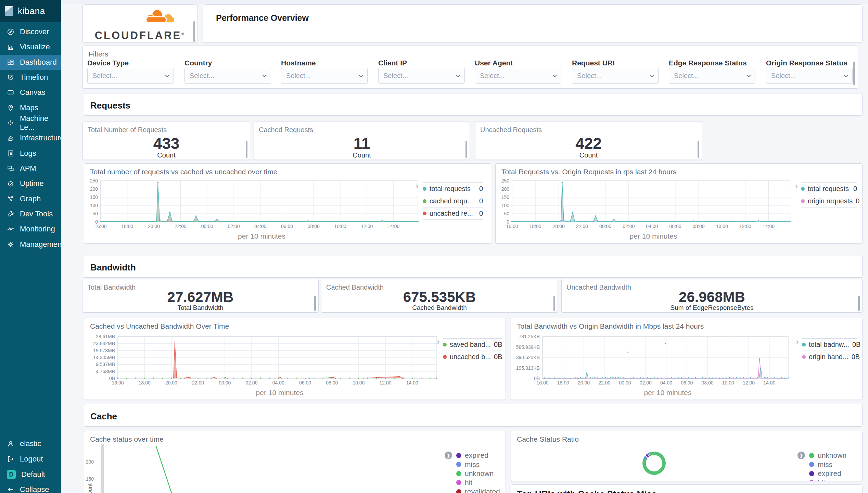 The height and width of the screenshot is (493, 868). What do you see at coordinates (30, 229) in the screenshot?
I see `sidebar-item-monitoring: Monitoring` at bounding box center [30, 229].